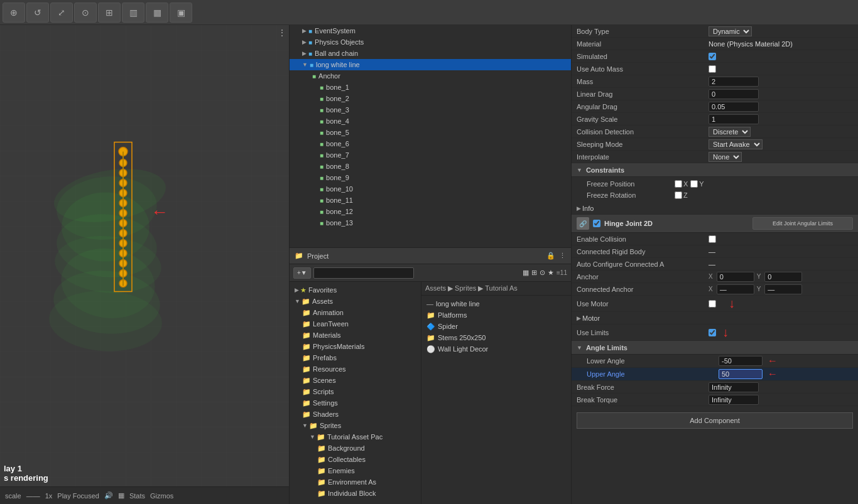 This screenshot has width=858, height=504. Describe the element at coordinates (496, 349) in the screenshot. I see `asset-wall-light: ⚪ Wall Light Decor` at that location.